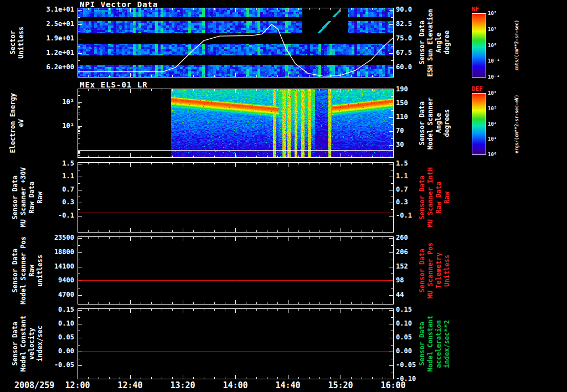  Describe the element at coordinates (431, 43) in the screenshot. I see `axis-label-line: ESH Sun Elevation` at that location.